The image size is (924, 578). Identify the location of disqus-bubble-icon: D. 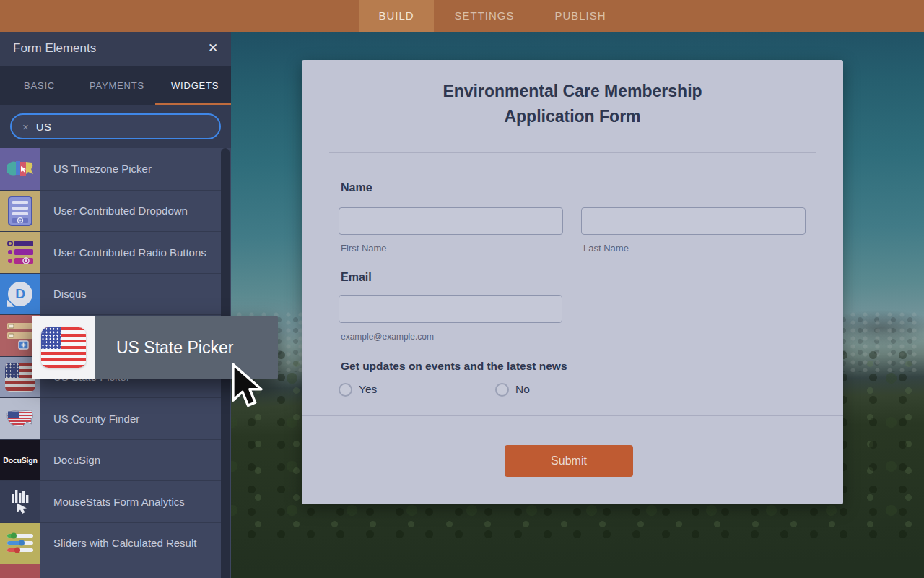
(20, 295).